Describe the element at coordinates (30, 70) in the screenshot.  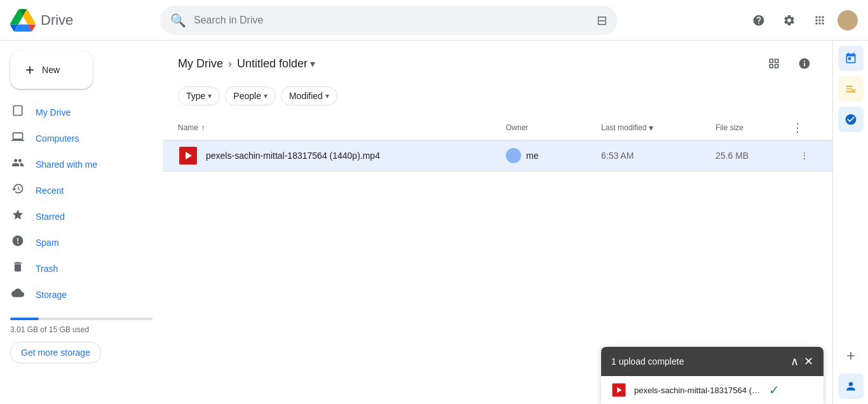
I see `plus-icon: +` at that location.